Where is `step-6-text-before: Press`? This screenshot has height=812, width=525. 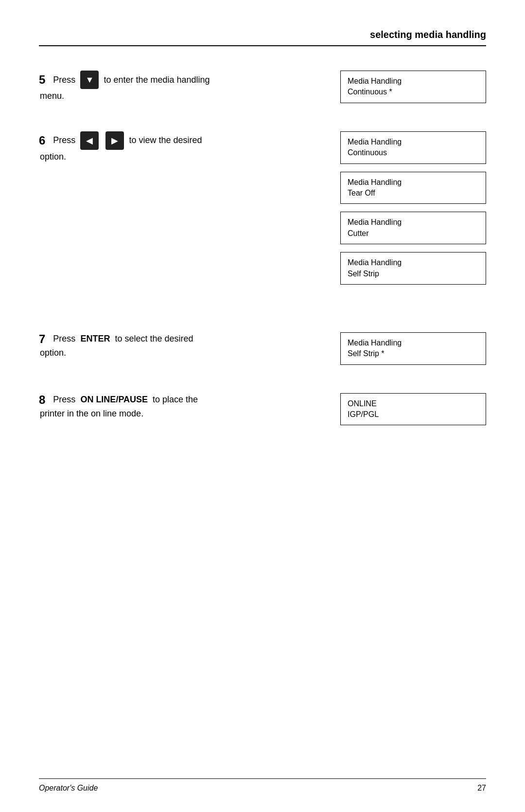 step-6-text-before: Press is located at coordinates (64, 140).